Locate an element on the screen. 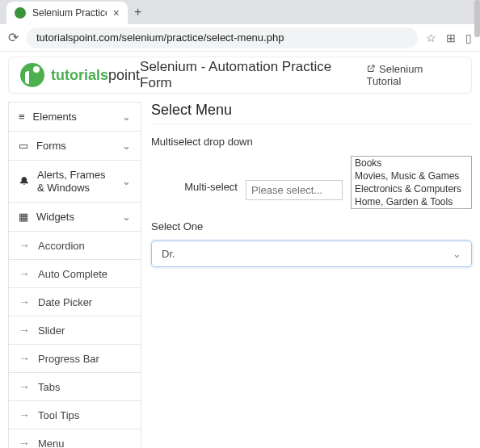  multiselect-heading: Multiselect drop down is located at coordinates (312, 142).